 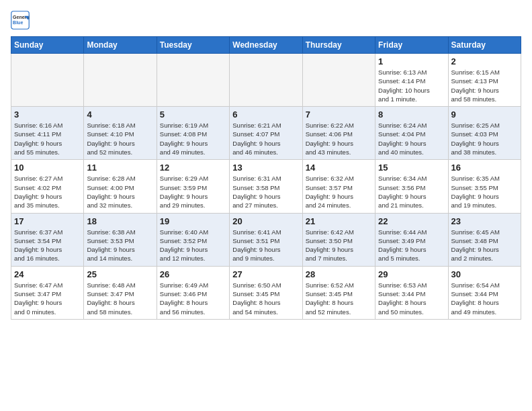 I want to click on calendar-cell: 8Sunrise: 6:24 AM Sunset: 4:04 PM Daylig…, so click(x=412, y=133).